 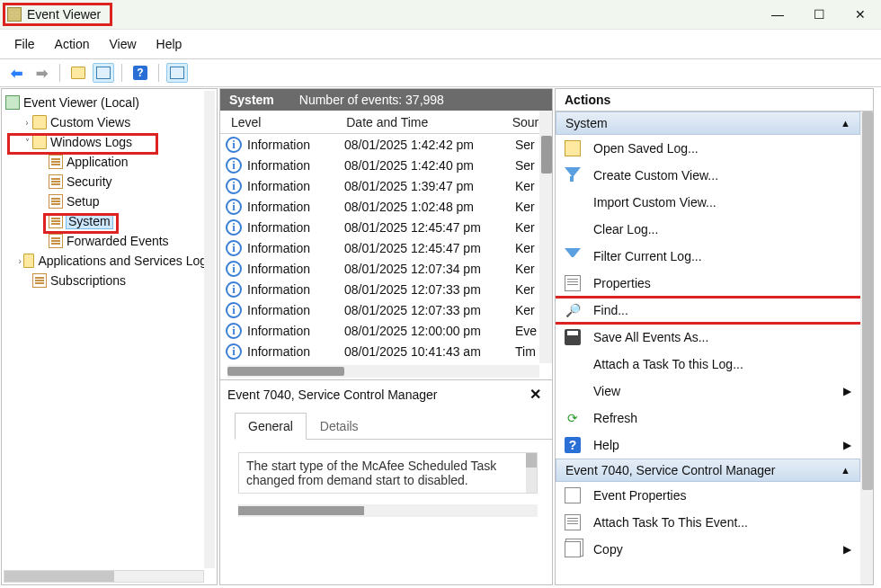 I want to click on action-attach-a-task-to-this-log: Attach a Task To this Log..., so click(x=708, y=364).